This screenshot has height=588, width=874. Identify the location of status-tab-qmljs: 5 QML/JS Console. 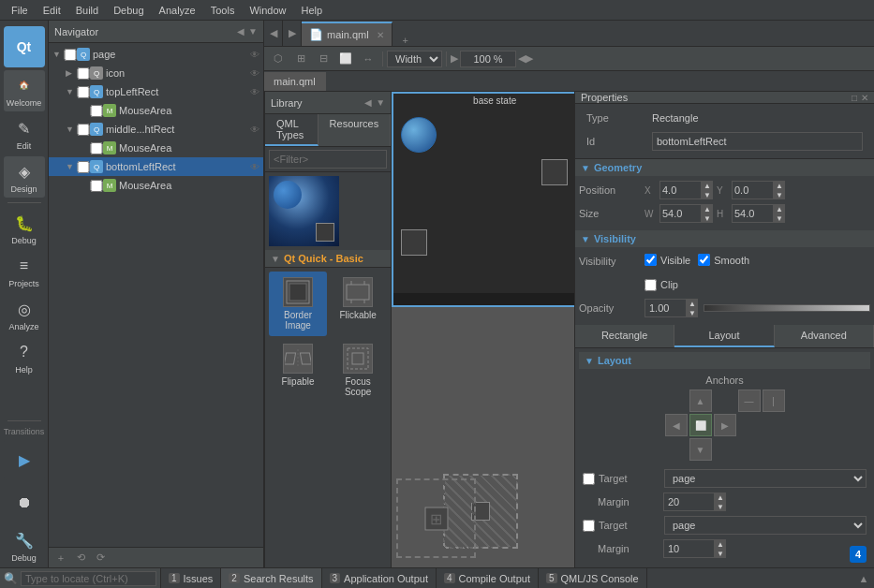
(593, 579).